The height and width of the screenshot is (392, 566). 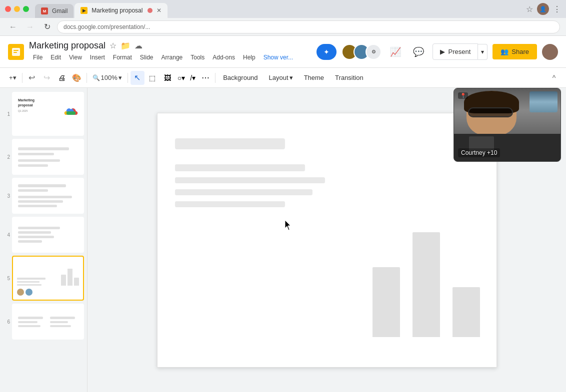 I want to click on menu-format: Format, so click(x=122, y=57).